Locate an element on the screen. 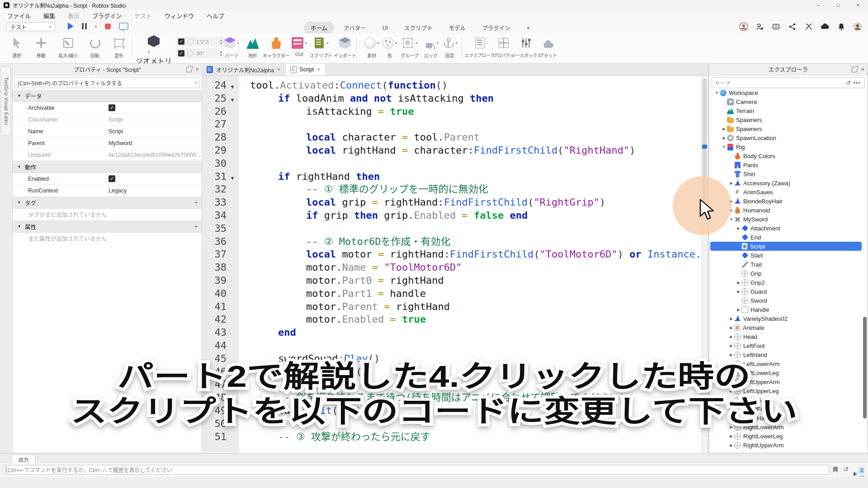 The image size is (868, 488). tree-item-body-colors: Body Colors is located at coordinates (786, 156).